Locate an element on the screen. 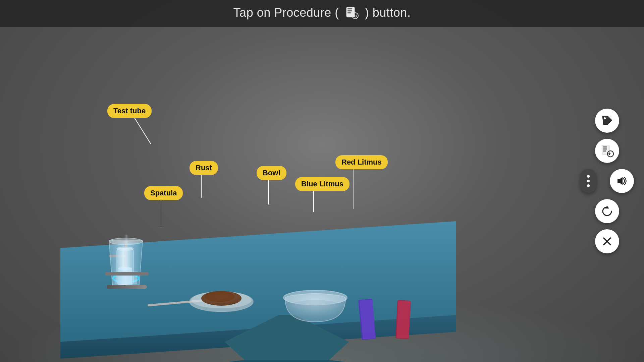  blue-litmus-label: Blue Litmus is located at coordinates (322, 184).